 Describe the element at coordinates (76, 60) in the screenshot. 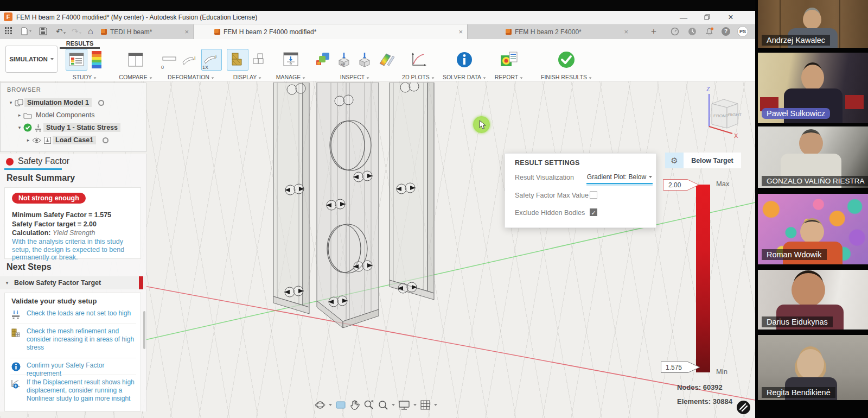

I see `study-results-view-icon` at that location.